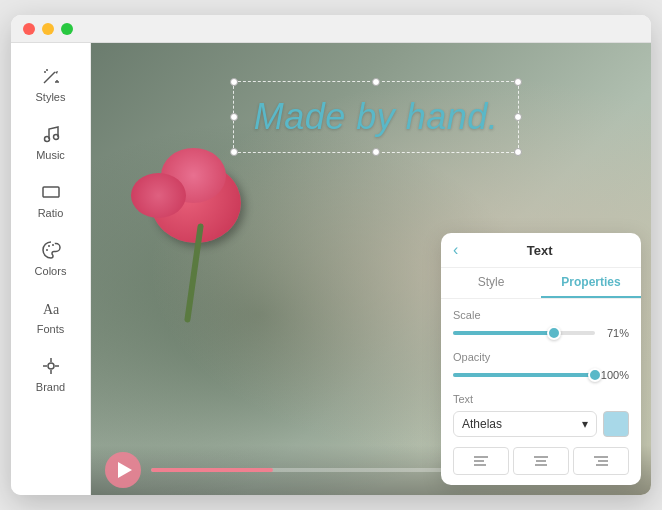 The image size is (662, 510). I want to click on svg-text: Aa, so click(52, 310).